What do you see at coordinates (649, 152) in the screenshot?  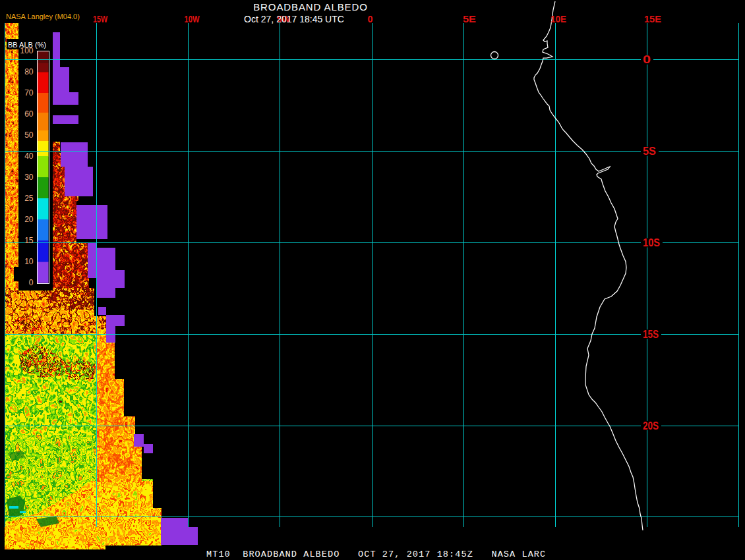 I see `svg-text: 5S` at bounding box center [649, 152].